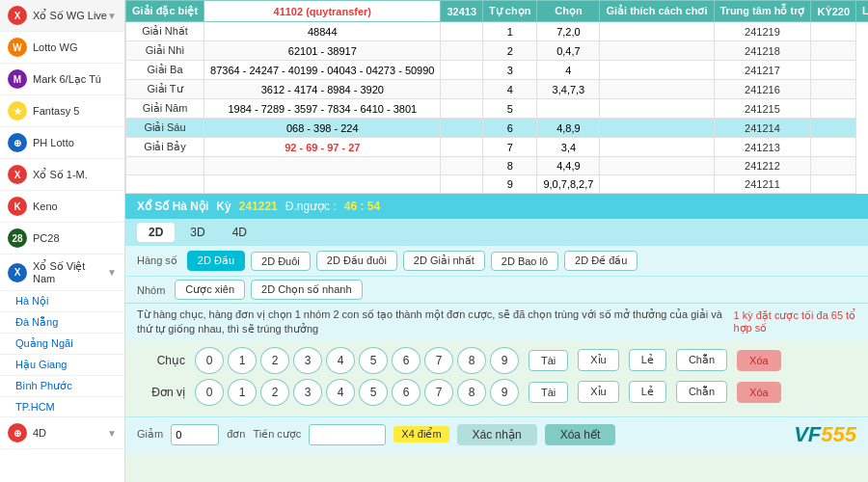 The image size is (868, 482). I want to click on donvi-num-9: 9, so click(504, 392).